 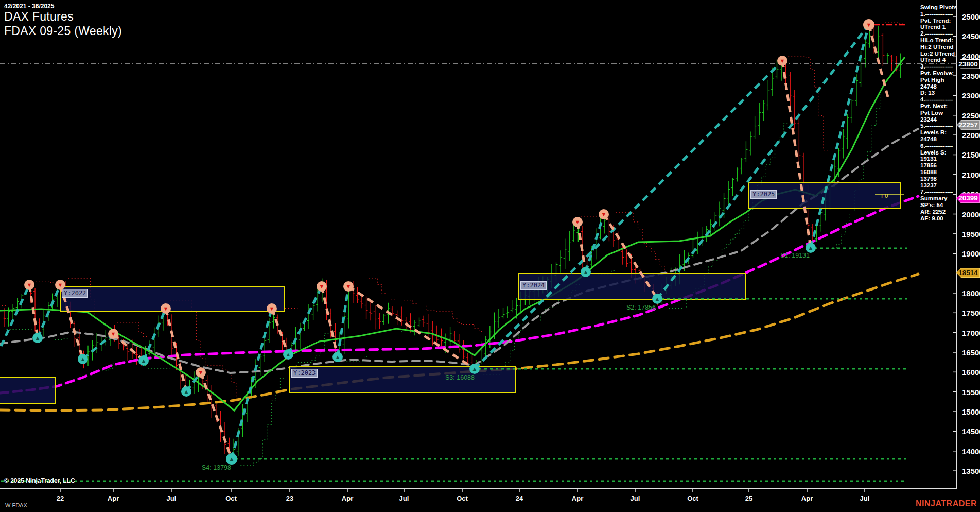 What do you see at coordinates (971, 115) in the screenshot?
I see `y-axis-label: 22500` at bounding box center [971, 115].